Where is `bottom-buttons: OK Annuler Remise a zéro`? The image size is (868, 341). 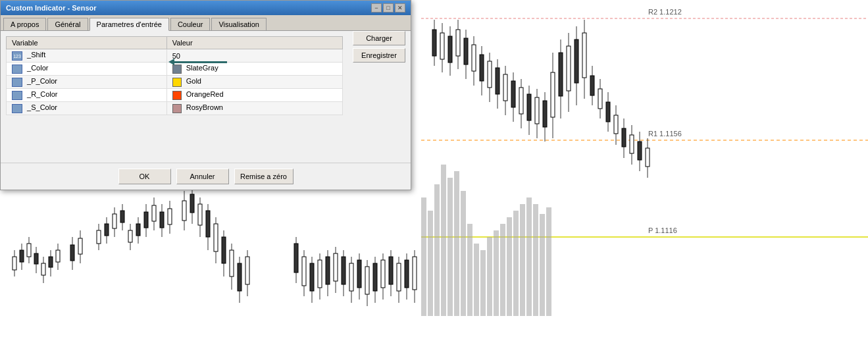 bottom-buttons: OK Annuler Remise a zéro is located at coordinates (205, 176).